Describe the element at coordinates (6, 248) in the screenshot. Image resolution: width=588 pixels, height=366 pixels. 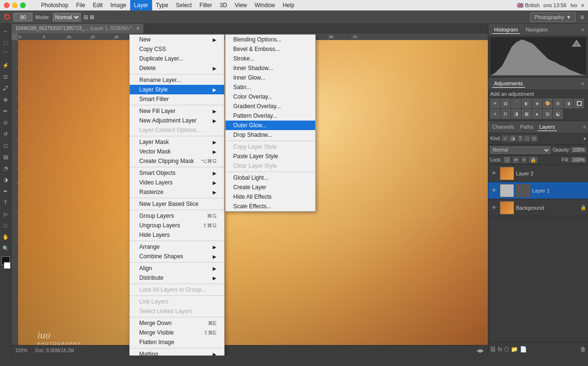
I see `zoom-tool: 🔍` at that location.